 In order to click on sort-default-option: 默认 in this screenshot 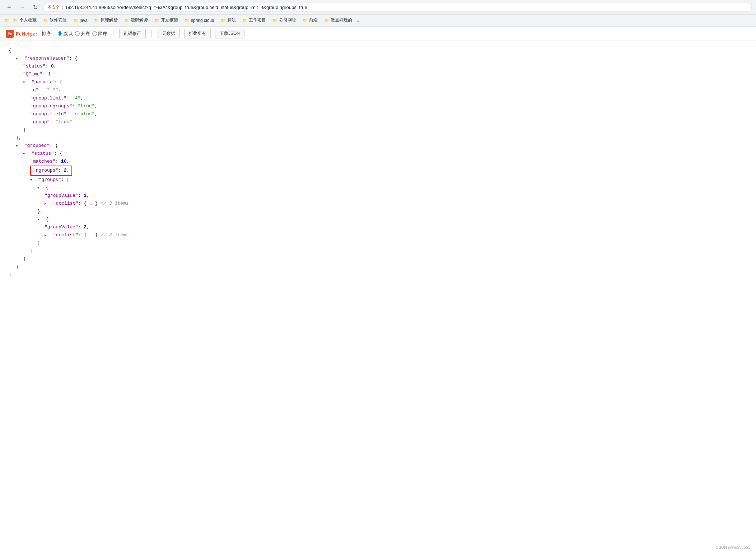, I will do `click(65, 34)`.